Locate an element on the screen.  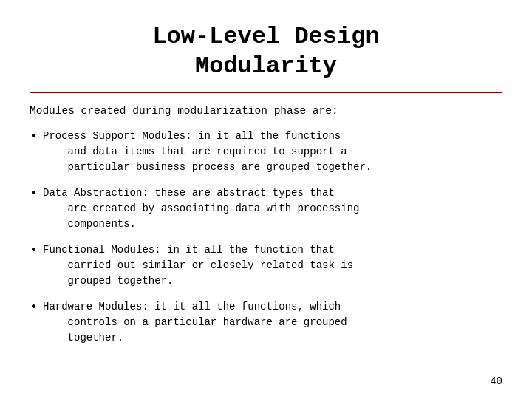
list-item: • Process Support Modules: in it all the… is located at coordinates (266, 152).